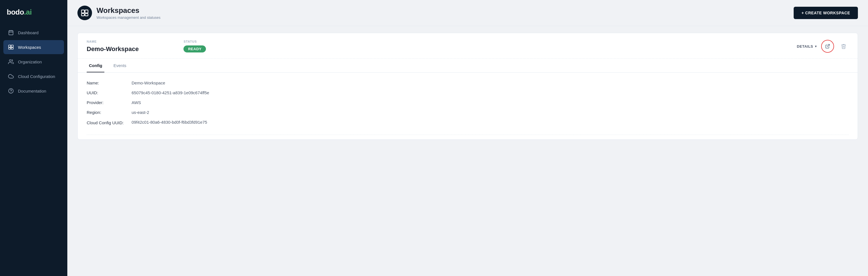 The image size is (868, 276). What do you see at coordinates (19, 12) in the screenshot?
I see `logo-text: bodo.ai` at bounding box center [19, 12].